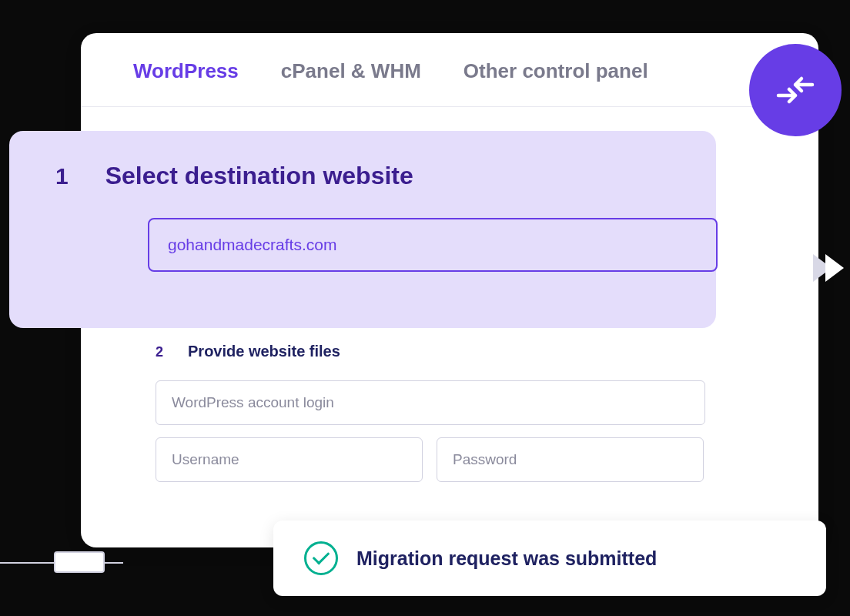 This screenshot has height=616, width=850. What do you see at coordinates (351, 71) in the screenshot?
I see `tab-cpanel: cPanel & WHM` at bounding box center [351, 71].